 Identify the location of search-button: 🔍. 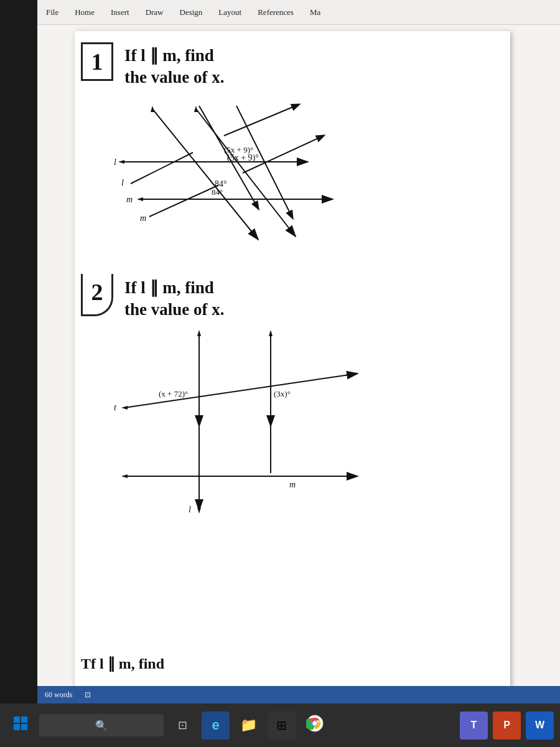
(101, 725).